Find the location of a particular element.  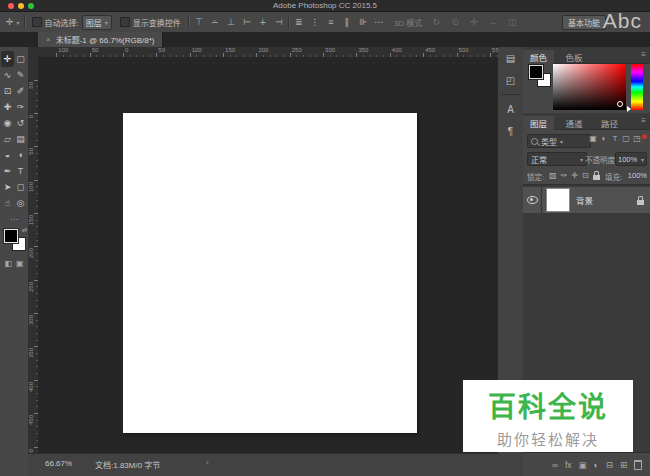

paragraph-panel-icon: ¶ is located at coordinates (510, 131).